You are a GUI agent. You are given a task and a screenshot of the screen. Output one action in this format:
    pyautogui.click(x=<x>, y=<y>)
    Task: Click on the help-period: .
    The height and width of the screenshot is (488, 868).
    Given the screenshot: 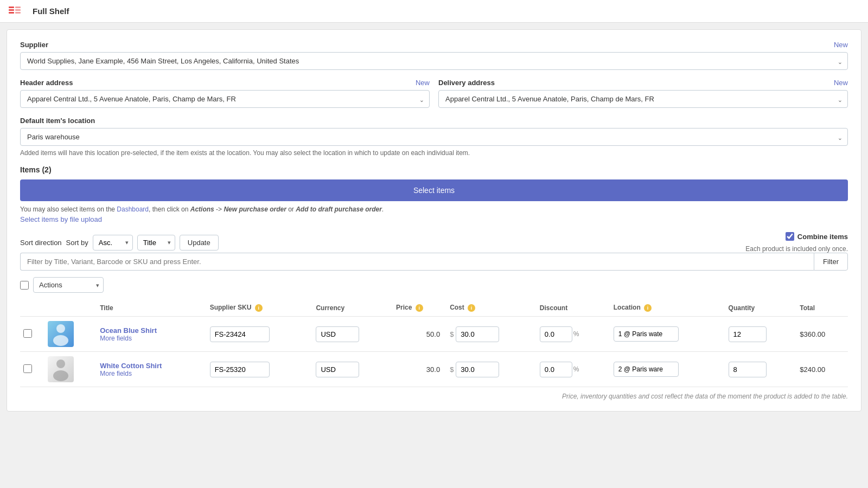 What is the action you would take?
    pyautogui.click(x=383, y=209)
    